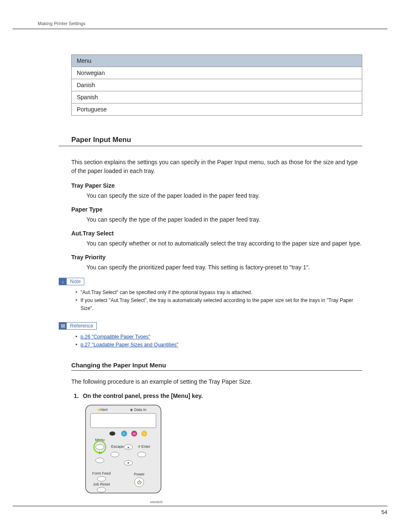 The width and height of the screenshot is (400, 532). Describe the element at coordinates (100, 460) in the screenshot. I see `online-button` at that location.